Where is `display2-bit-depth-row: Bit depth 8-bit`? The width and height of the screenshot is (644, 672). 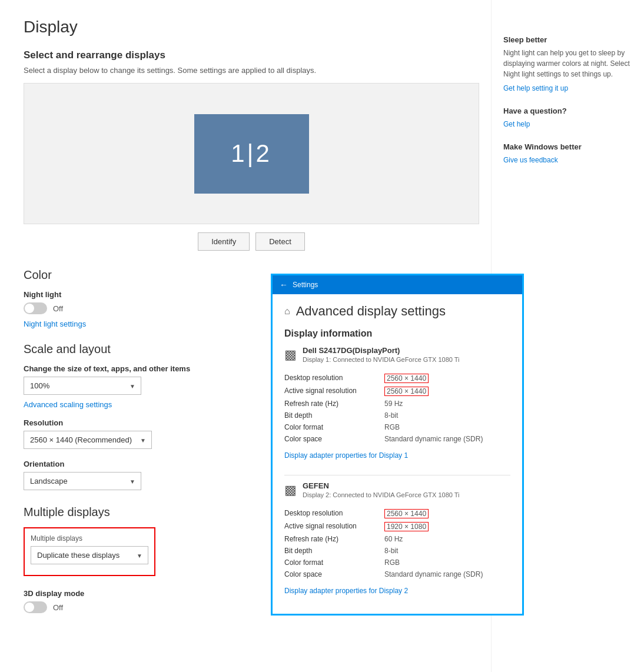
display2-bit-depth-row: Bit depth 8-bit is located at coordinates (397, 551).